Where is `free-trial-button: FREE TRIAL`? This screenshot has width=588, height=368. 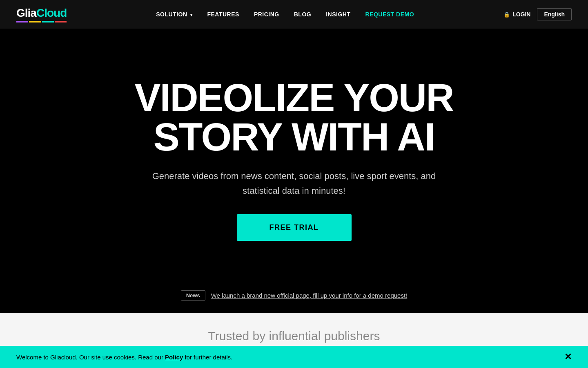
free-trial-button: FREE TRIAL is located at coordinates (294, 227).